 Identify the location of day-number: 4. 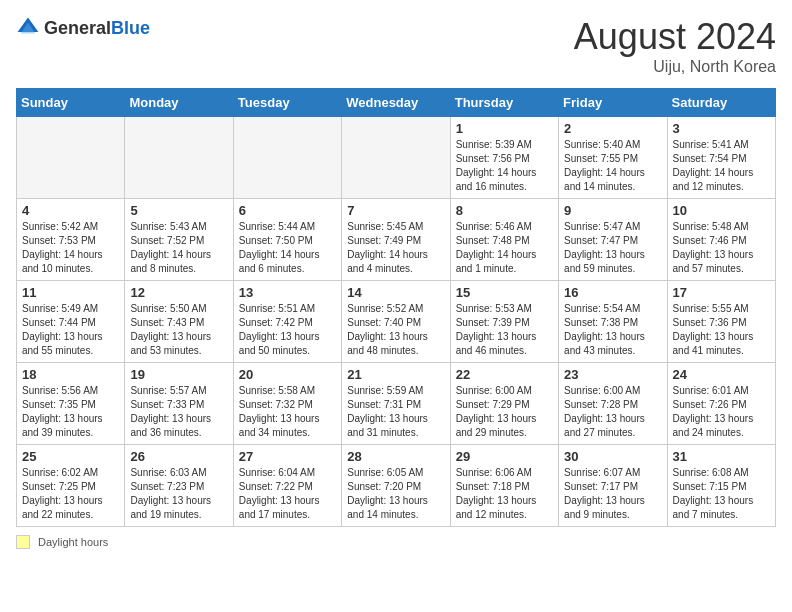
(70, 210).